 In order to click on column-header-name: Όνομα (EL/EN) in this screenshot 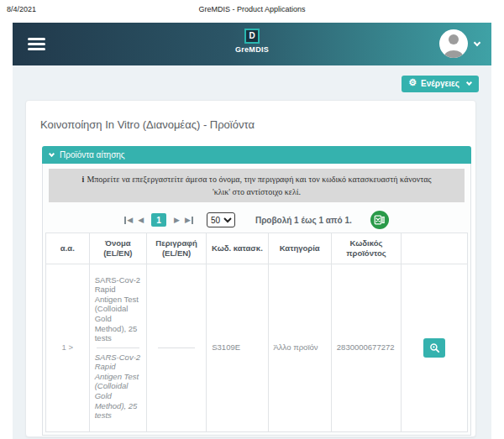, I will do `click(118, 248)`.